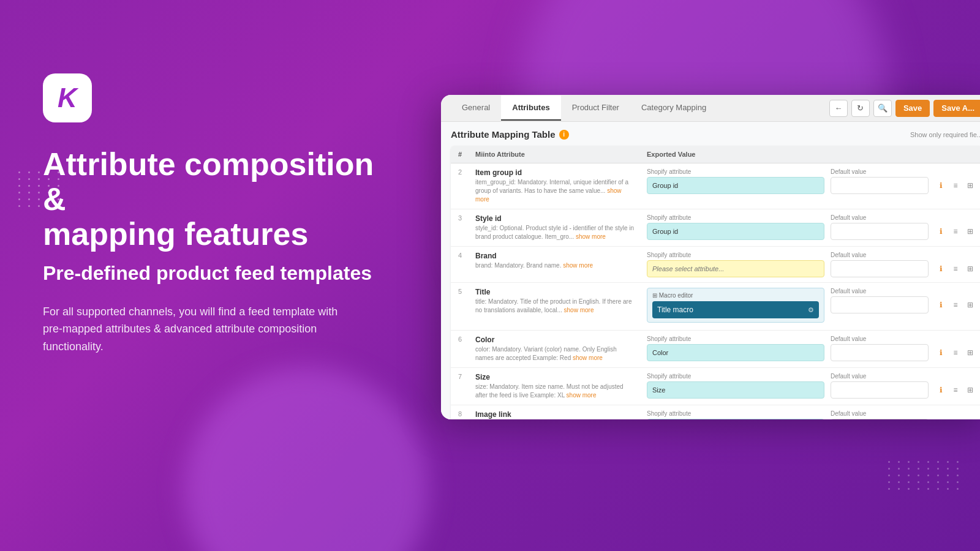 This screenshot has width=980, height=551. What do you see at coordinates (555, 173) in the screenshot?
I see `attr-name: Item group id` at bounding box center [555, 173].